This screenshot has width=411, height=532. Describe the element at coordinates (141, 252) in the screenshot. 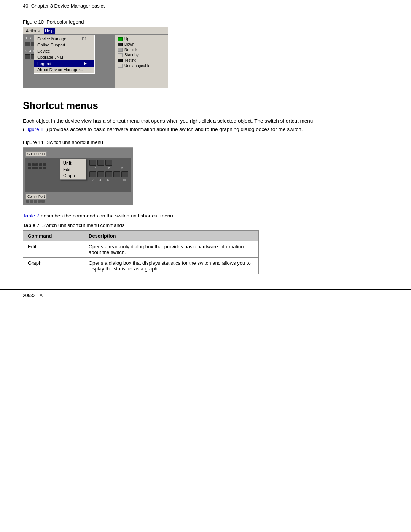

I see `table7: Command Description Edit Opens a read-on…` at that location.